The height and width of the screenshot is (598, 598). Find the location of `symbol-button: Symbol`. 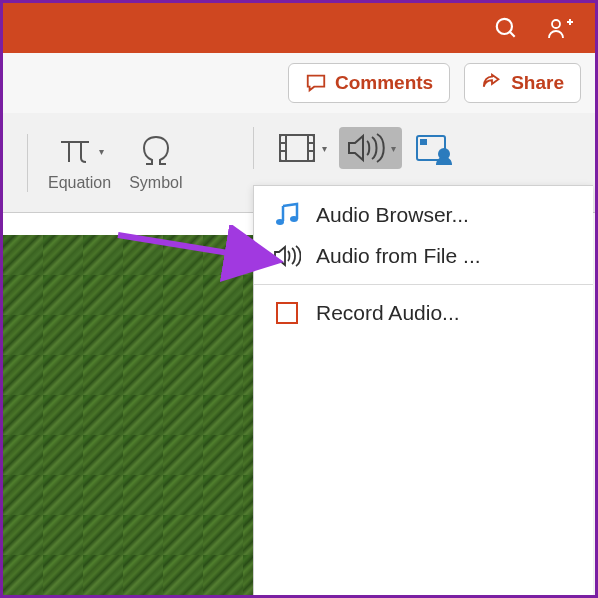

symbol-button: Symbol is located at coordinates (156, 163).